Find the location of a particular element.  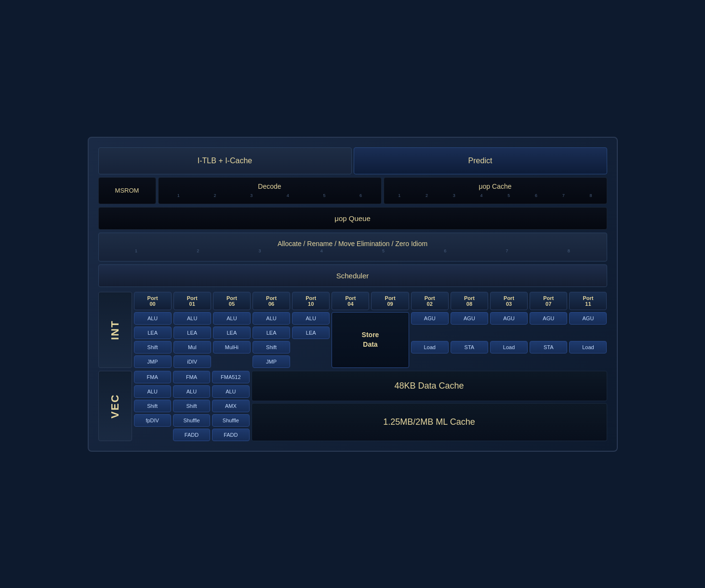

load-11: Load is located at coordinates (588, 347).